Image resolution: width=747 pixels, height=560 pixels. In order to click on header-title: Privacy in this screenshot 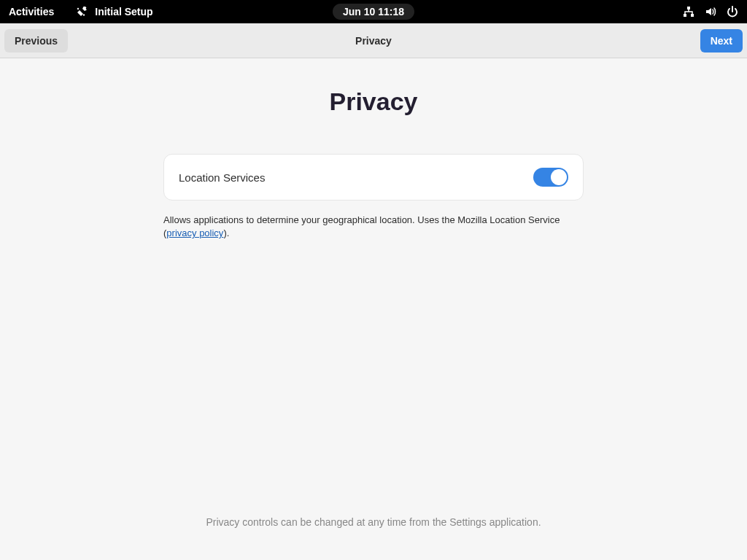, I will do `click(374, 41)`.